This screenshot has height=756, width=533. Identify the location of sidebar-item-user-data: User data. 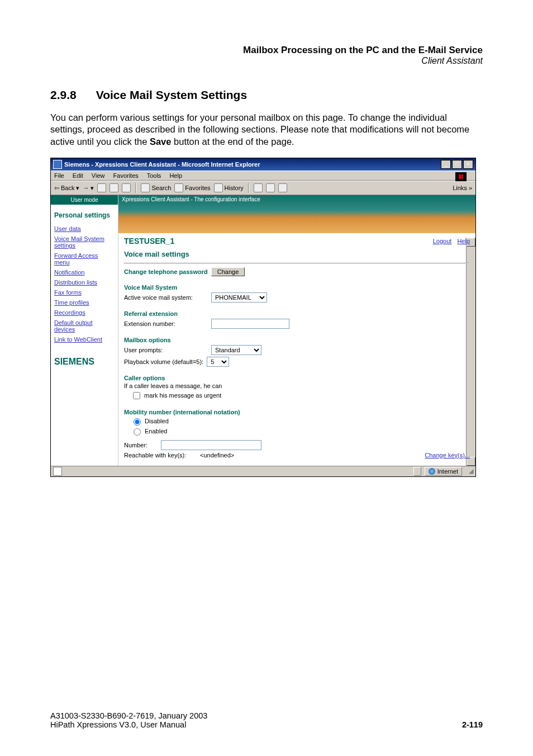
(84, 229).